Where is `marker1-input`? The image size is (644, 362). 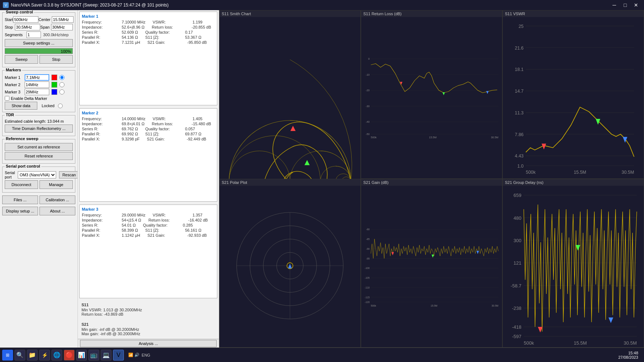 marker1-input is located at coordinates (37, 77).